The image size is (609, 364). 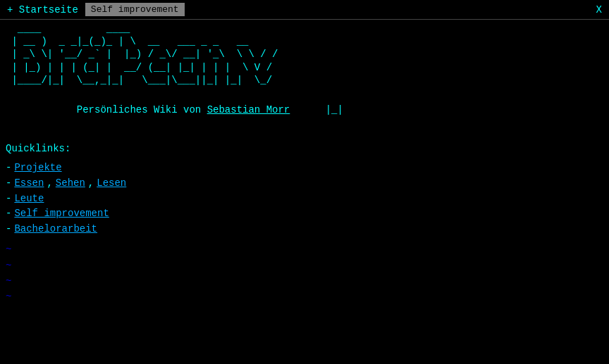 What do you see at coordinates (70, 184) in the screenshot?
I see `link-sehen: Sehen` at bounding box center [70, 184].